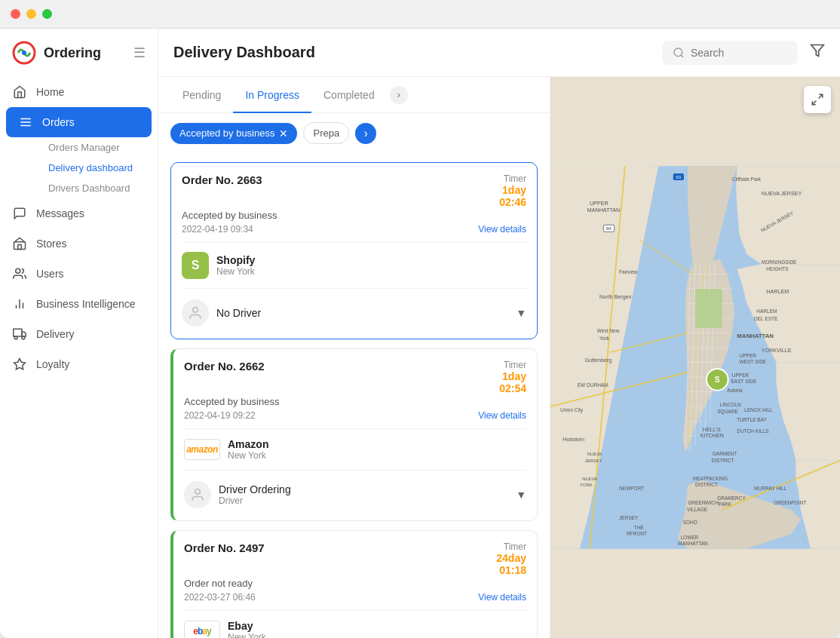 Image resolution: width=840 pixels, height=638 pixels. What do you see at coordinates (603, 210) in the screenshot?
I see `svg-text: MANHATTAN` at bounding box center [603, 210].